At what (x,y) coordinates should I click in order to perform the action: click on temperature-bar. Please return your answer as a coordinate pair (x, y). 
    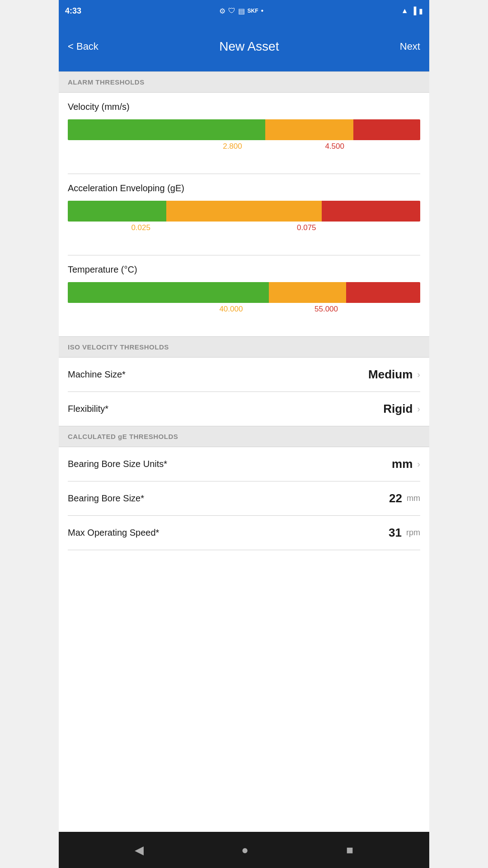
    Looking at the image, I should click on (244, 292).